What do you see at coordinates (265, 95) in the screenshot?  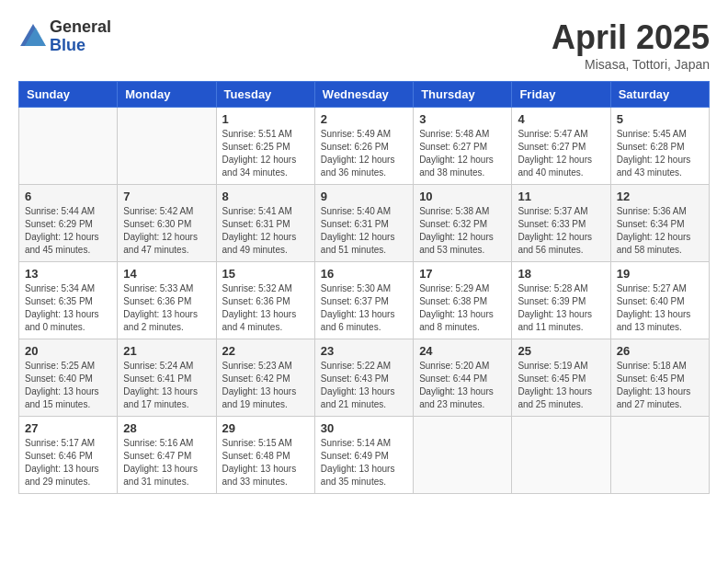 I see `weekday-header-tuesday: Tuesday` at bounding box center [265, 95].